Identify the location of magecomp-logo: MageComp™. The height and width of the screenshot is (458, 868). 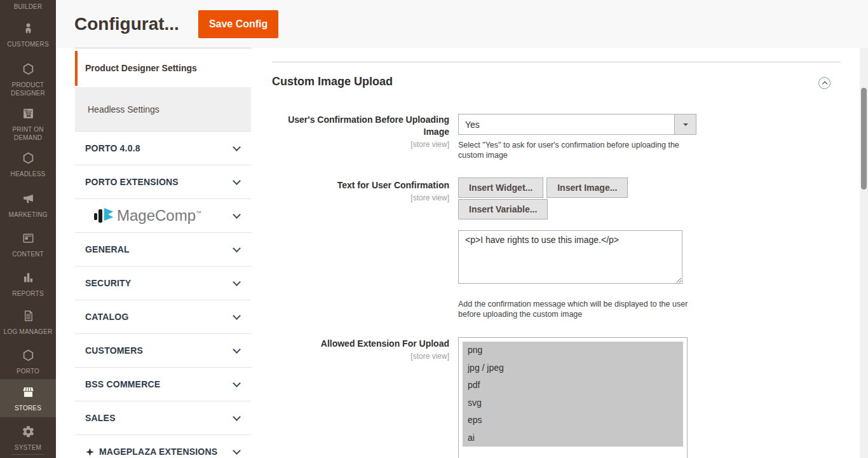
(159, 216).